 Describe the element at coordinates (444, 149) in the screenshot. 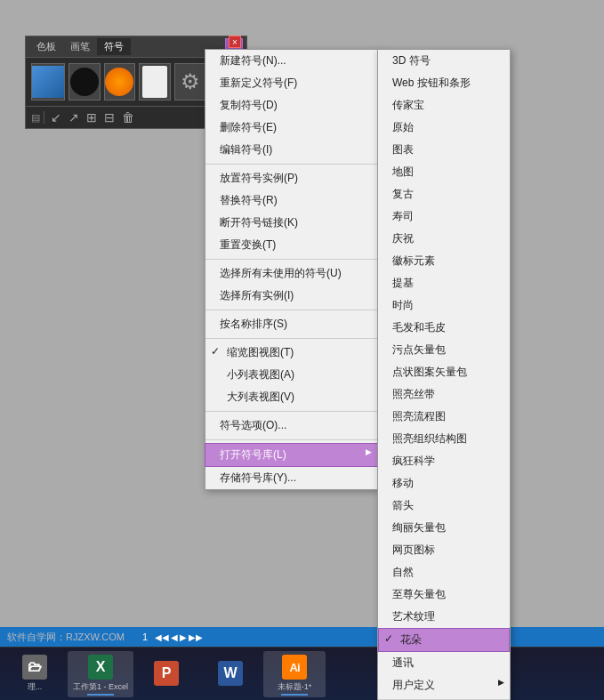

I see `submenu-chart: 图表` at that location.